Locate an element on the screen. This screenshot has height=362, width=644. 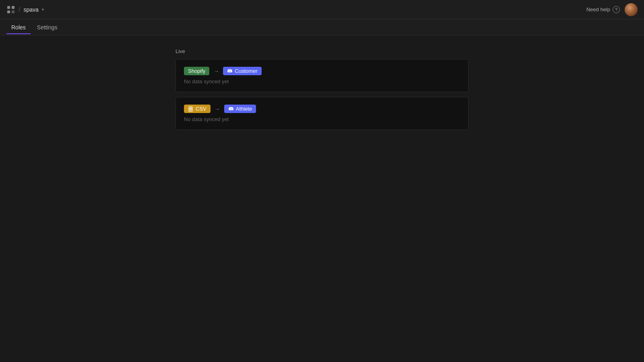
destination-label-customer: Customer is located at coordinates (246, 71).